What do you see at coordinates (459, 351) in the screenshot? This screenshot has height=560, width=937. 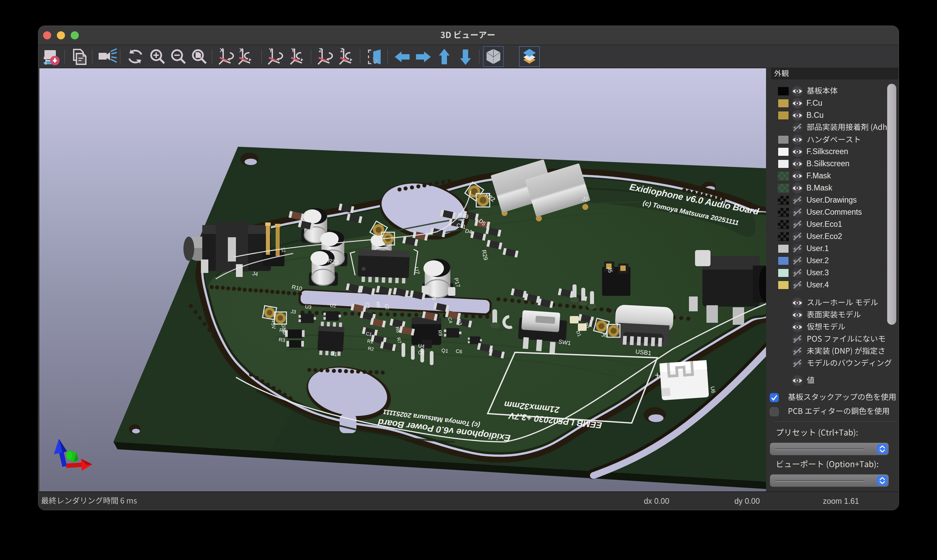 I see `svg-text: C6` at bounding box center [459, 351].